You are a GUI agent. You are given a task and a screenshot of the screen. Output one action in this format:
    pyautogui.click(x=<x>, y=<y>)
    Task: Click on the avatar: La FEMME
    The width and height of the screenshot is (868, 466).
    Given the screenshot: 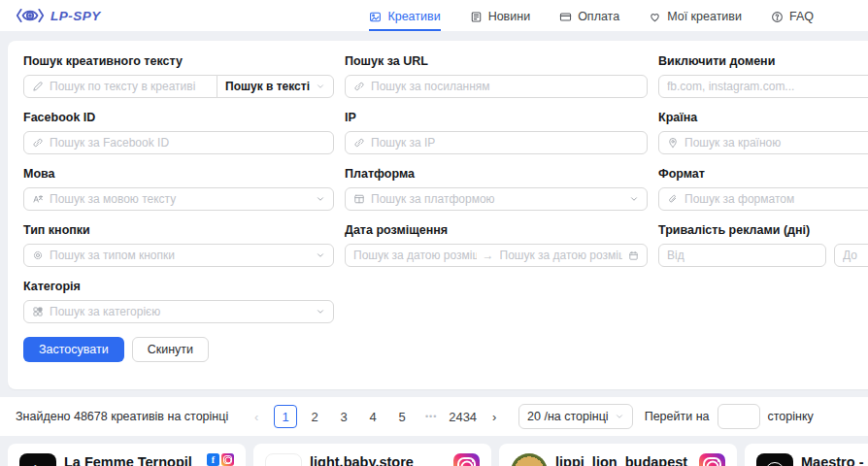 What is the action you would take?
    pyautogui.click(x=38, y=460)
    